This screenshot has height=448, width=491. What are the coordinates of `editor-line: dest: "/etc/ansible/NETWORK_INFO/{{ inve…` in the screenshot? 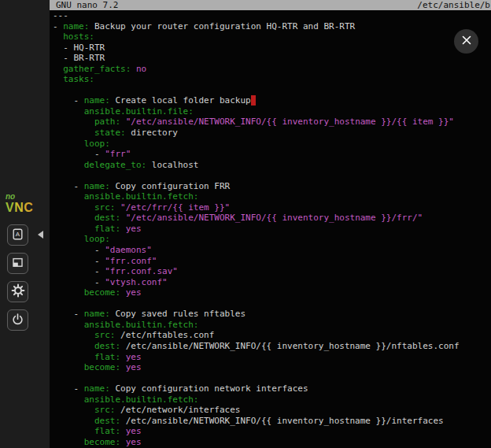 It's located at (272, 218).